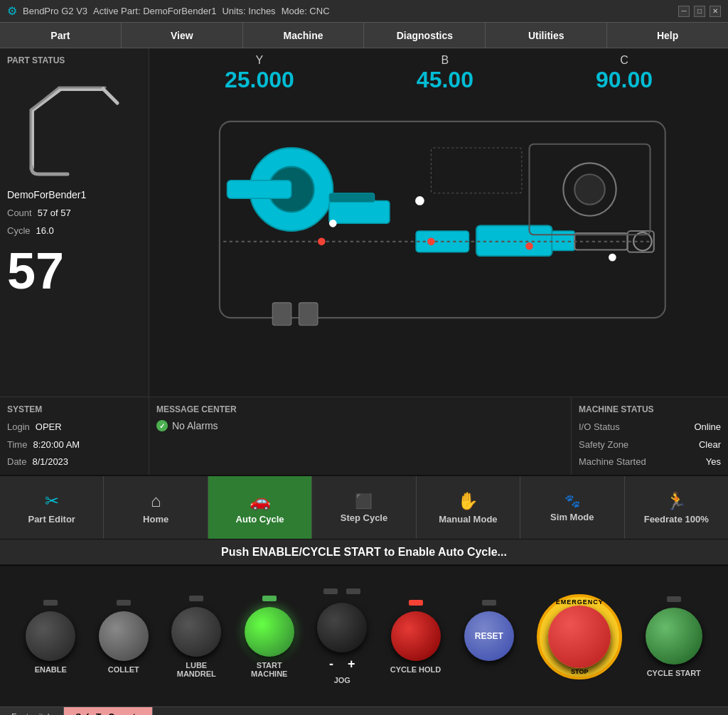 This screenshot has height=715, width=728. Describe the element at coordinates (196, 632) in the screenshot. I see `lube-button` at that location.